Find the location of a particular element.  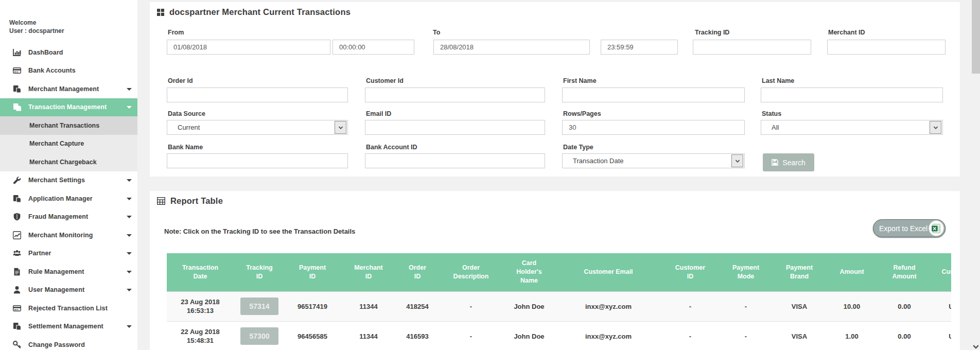

column-header-payment-brand: PaymentBrand is located at coordinates (799, 272).